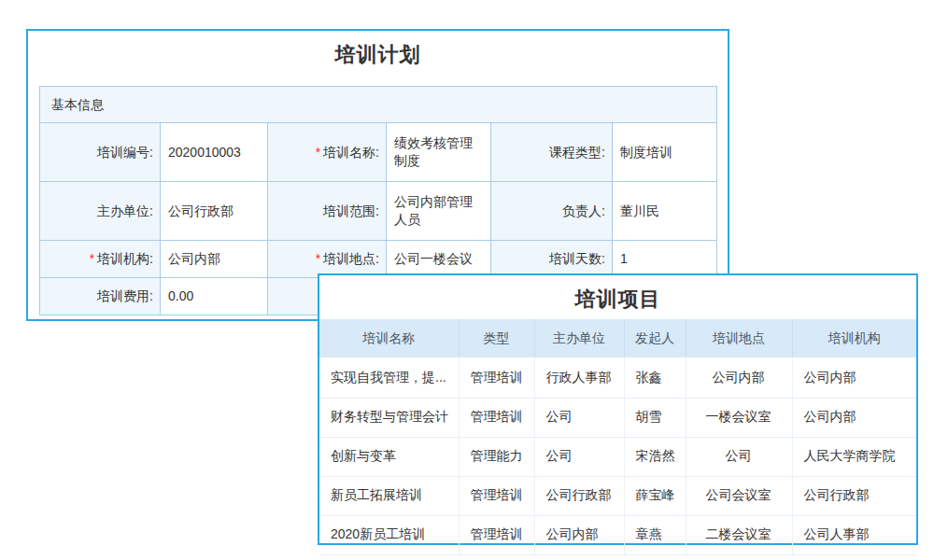 Image resolution: width=934 pixels, height=560 pixels. Describe the element at coordinates (618, 496) in the screenshot. I see `table-row: 新员工拓展培训 管理培训 公司行政部 薛宝峰 公司会议室 公司行政部` at that location.